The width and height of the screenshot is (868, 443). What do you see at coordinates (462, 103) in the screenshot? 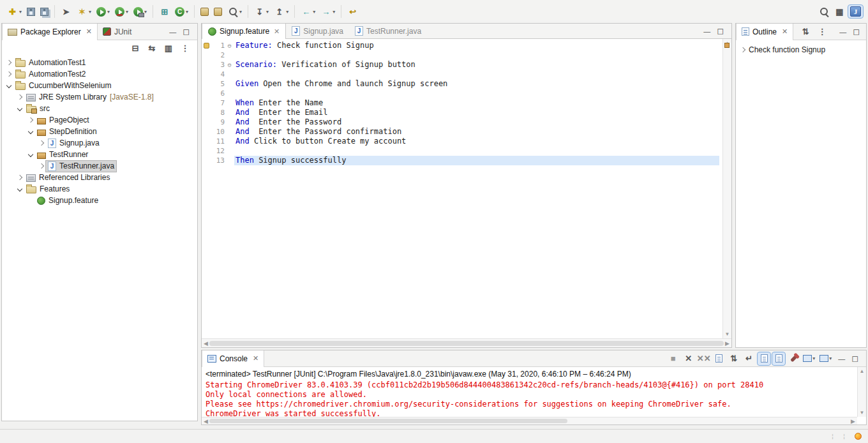
I see `code-line-7: 7When Enter the Name` at bounding box center [462, 103].